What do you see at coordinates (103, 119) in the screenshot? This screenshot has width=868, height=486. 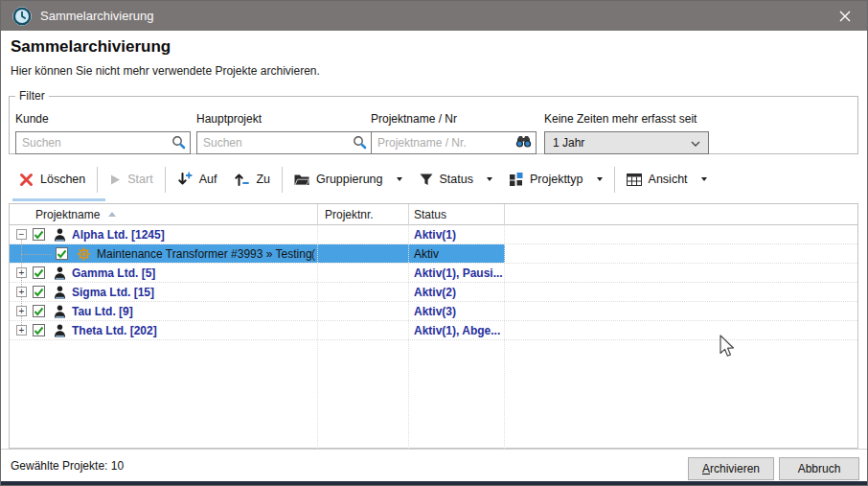 I see `kunde-label: Kunde` at bounding box center [103, 119].